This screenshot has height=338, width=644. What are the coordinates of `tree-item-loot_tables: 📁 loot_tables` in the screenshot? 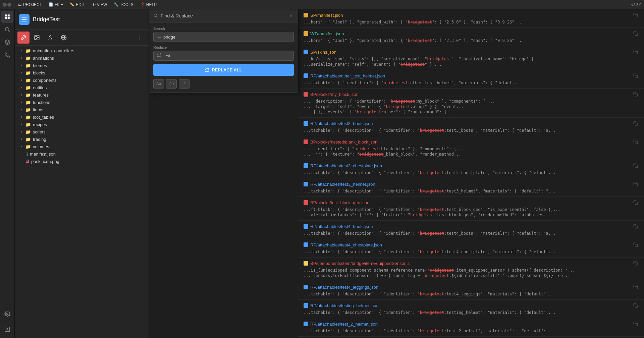 It's located at (82, 117).